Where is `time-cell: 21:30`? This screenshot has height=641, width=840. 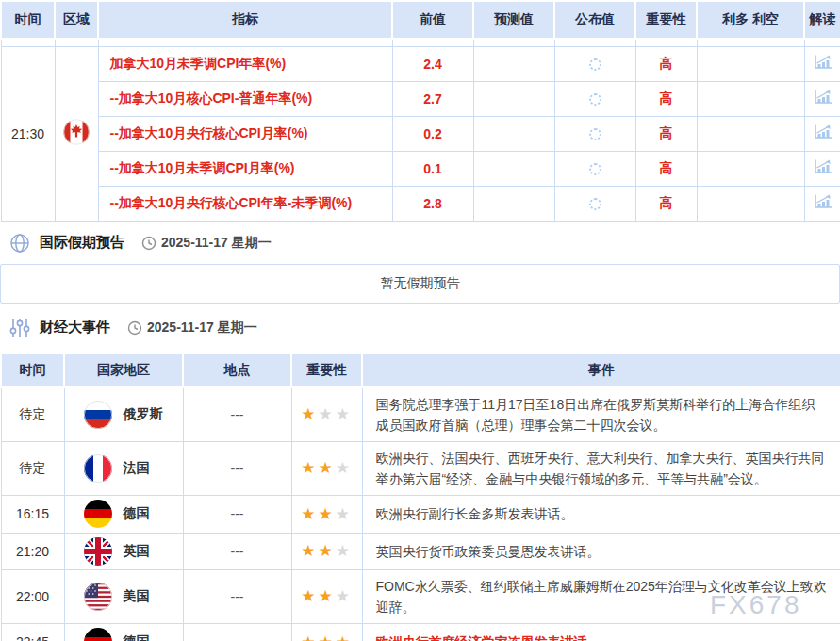 time-cell: 21:30 is located at coordinates (28, 134).